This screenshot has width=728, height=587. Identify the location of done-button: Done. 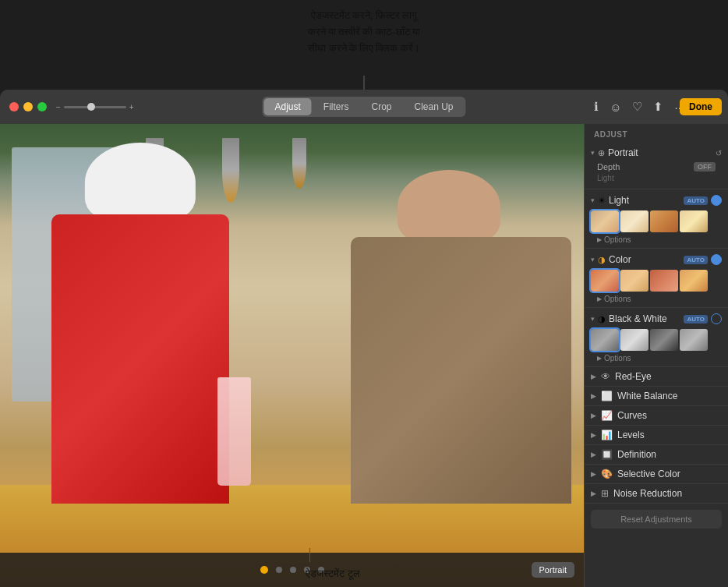
(701, 107).